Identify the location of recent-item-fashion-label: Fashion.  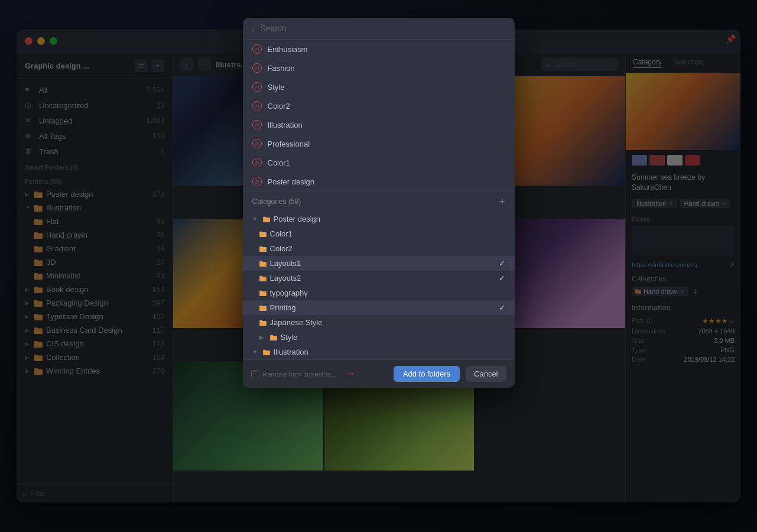
(281, 69).